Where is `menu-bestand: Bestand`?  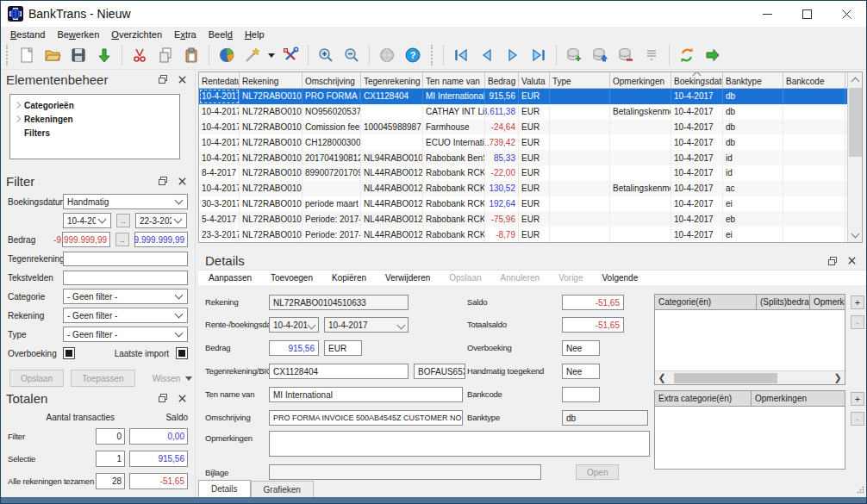
menu-bestand: Bestand is located at coordinates (28, 34).